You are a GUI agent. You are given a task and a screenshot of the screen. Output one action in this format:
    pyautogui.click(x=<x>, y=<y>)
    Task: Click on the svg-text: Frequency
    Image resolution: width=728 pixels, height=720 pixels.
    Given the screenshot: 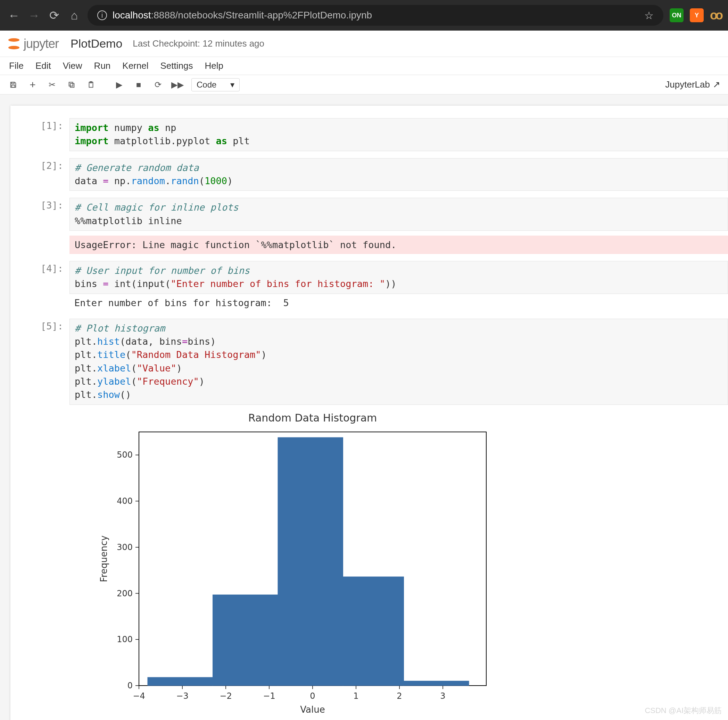 What is the action you would take?
    pyautogui.click(x=104, y=559)
    